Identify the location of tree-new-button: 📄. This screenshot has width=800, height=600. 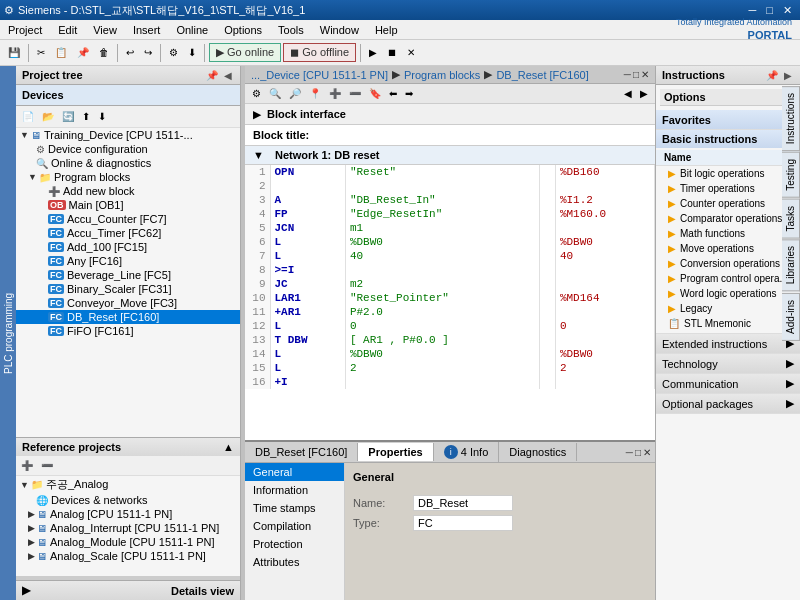
(28, 116).